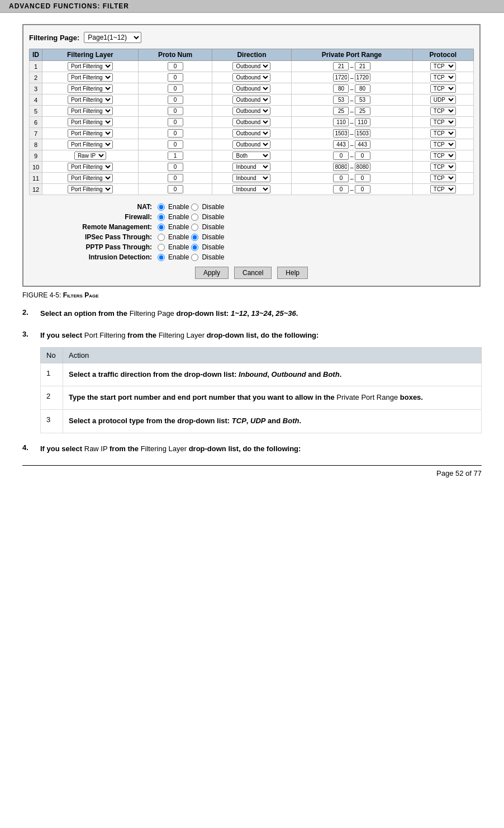  What do you see at coordinates (161, 247) in the screenshot?
I see `pptp-enable-radio` at bounding box center [161, 247].